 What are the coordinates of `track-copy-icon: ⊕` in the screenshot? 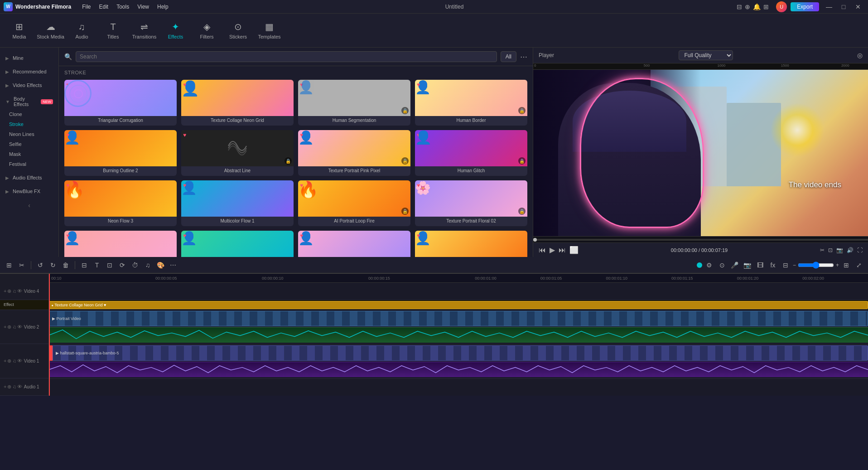 It's located at (9, 291).